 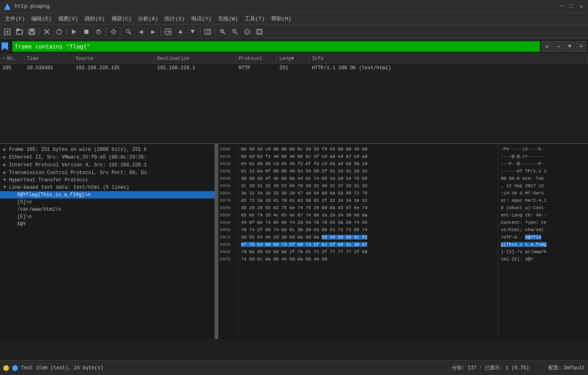 I want to click on filter-clear-btn: ✕, so click(x=547, y=46).